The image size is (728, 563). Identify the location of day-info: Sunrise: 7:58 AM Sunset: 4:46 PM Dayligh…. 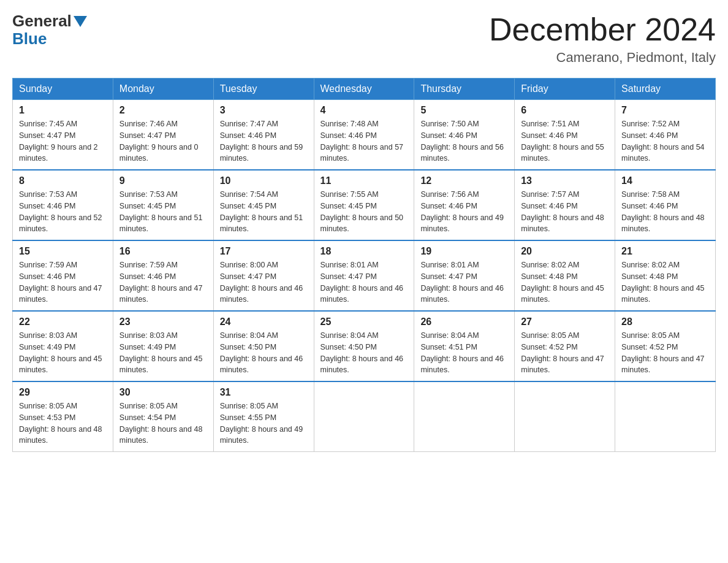
(665, 212).